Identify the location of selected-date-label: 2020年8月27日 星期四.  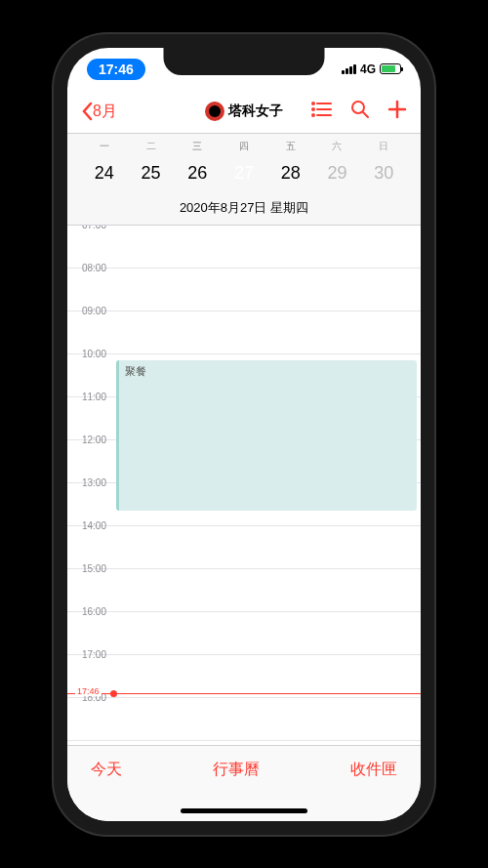
(244, 211).